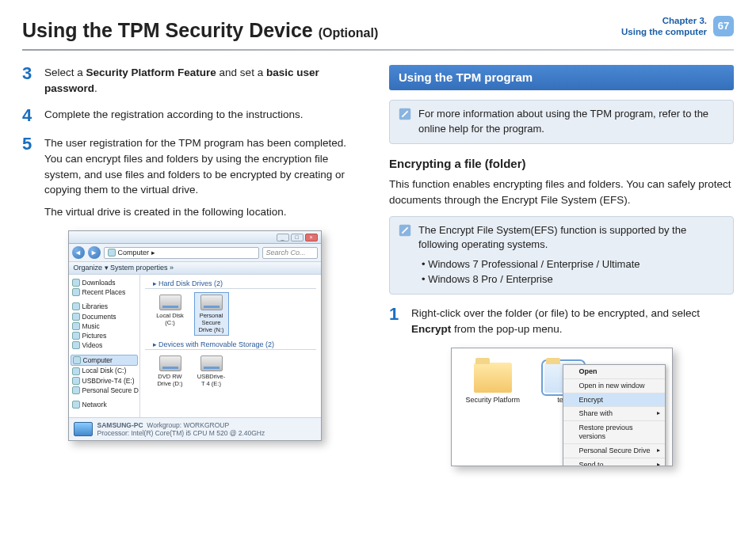 Image resolution: width=756 pixels, height=536 pixels. I want to click on encrypting-para: This function enables encrypting files a…, so click(561, 192).